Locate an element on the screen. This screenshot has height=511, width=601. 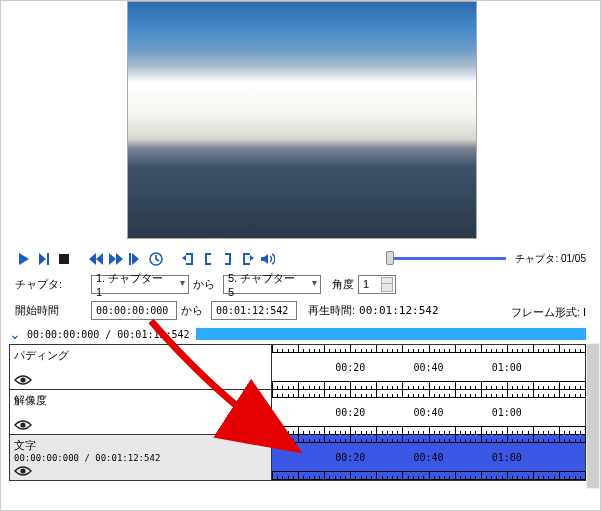
angle-label: 角度 is located at coordinates (343, 284).